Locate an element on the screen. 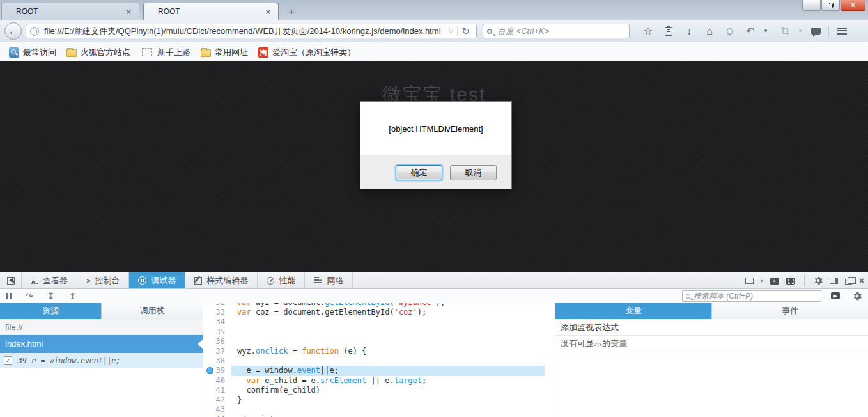 This screenshot has width=868, height=417. line-number: 40 is located at coordinates (217, 381).